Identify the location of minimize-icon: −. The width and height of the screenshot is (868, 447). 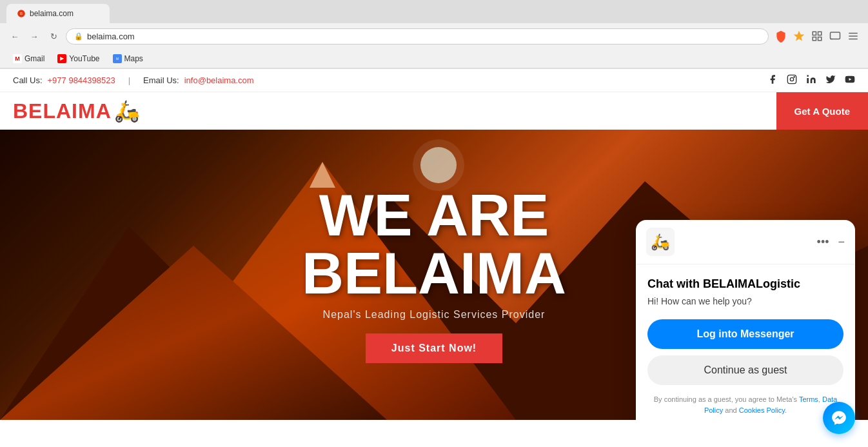
(841, 242).